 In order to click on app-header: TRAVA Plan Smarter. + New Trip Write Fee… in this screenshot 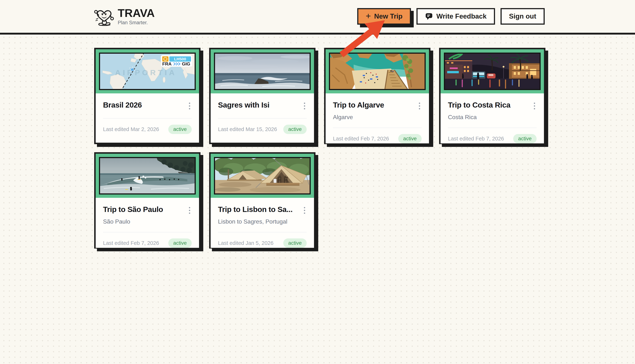, I will do `click(318, 17)`.